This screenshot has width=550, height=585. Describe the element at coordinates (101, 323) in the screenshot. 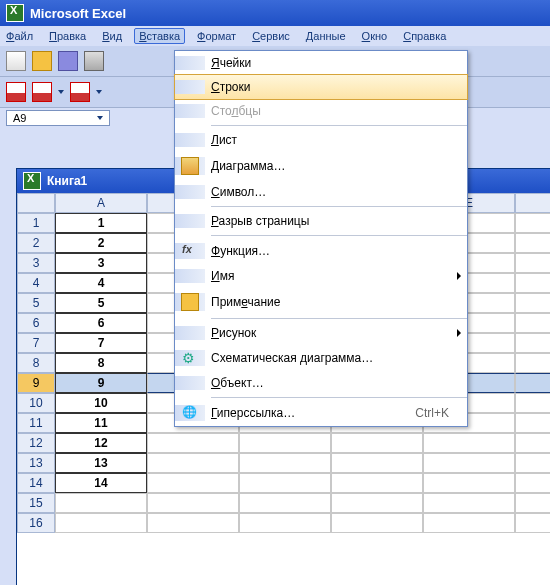

I see `cell: 6` at that location.